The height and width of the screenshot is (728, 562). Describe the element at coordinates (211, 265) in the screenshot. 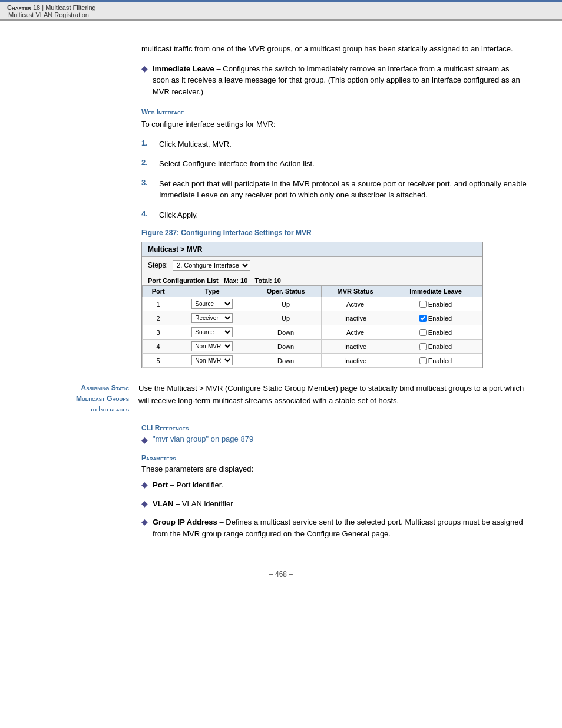

I see `panel-step-select: 2. Configure Interface` at that location.